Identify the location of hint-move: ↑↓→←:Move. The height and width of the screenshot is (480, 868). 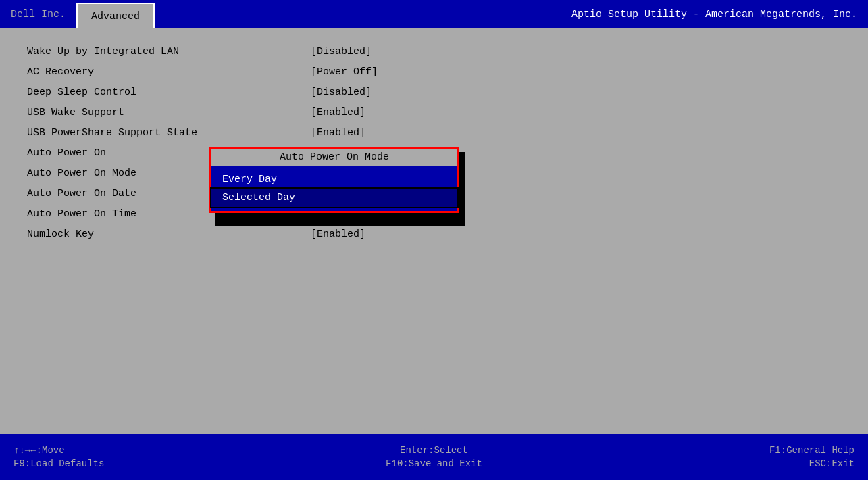
(154, 450).